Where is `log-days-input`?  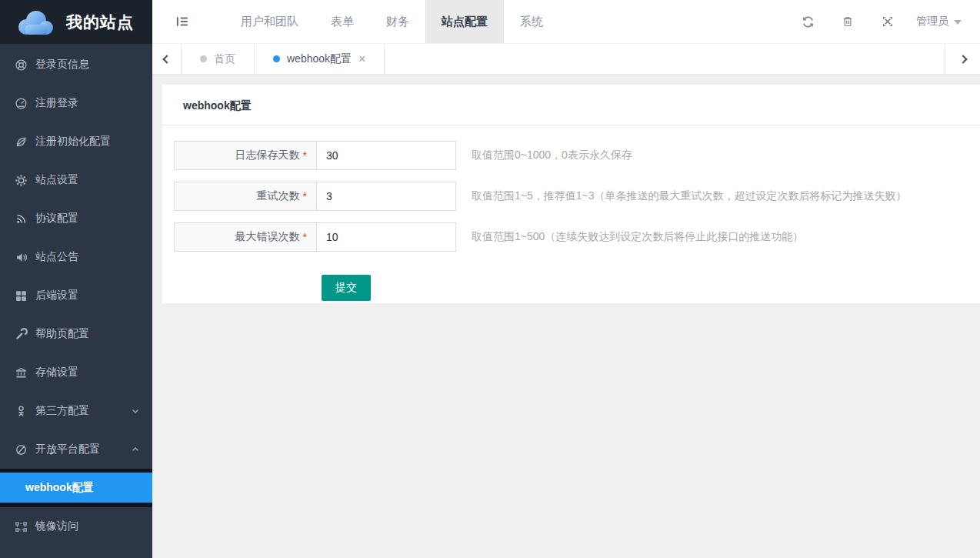 log-days-input is located at coordinates (386, 155).